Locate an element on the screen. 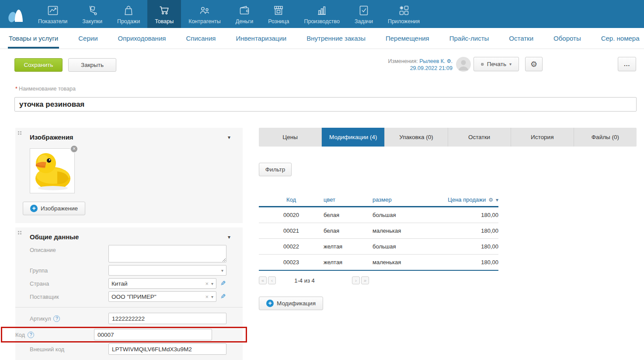 The width and height of the screenshot is (644, 360). topnav-item-tasks: Задачи is located at coordinates (364, 14).